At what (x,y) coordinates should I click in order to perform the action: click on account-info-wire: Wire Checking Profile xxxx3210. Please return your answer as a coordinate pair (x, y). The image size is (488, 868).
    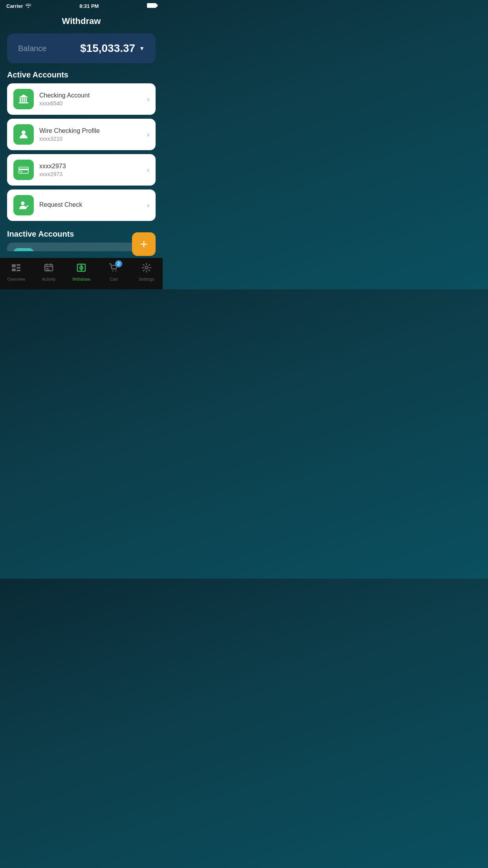
    Looking at the image, I should click on (90, 134).